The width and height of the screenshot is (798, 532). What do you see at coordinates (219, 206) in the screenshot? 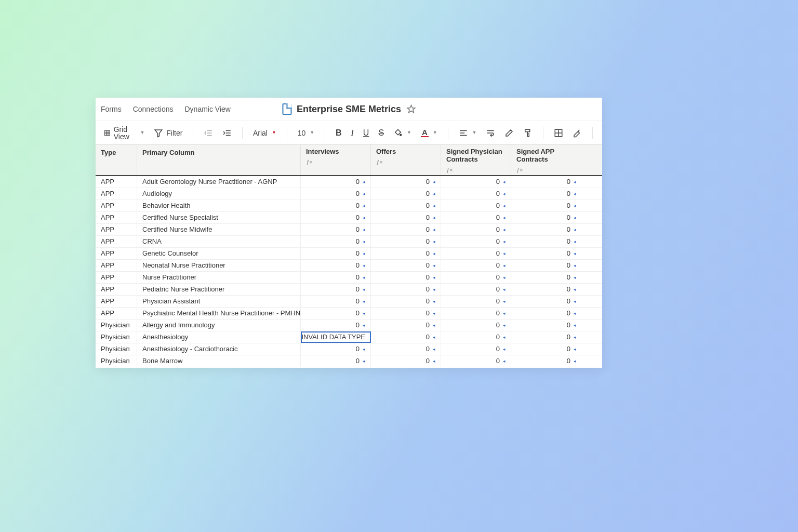
I see `cell-primary: Behavior Health` at bounding box center [219, 206].